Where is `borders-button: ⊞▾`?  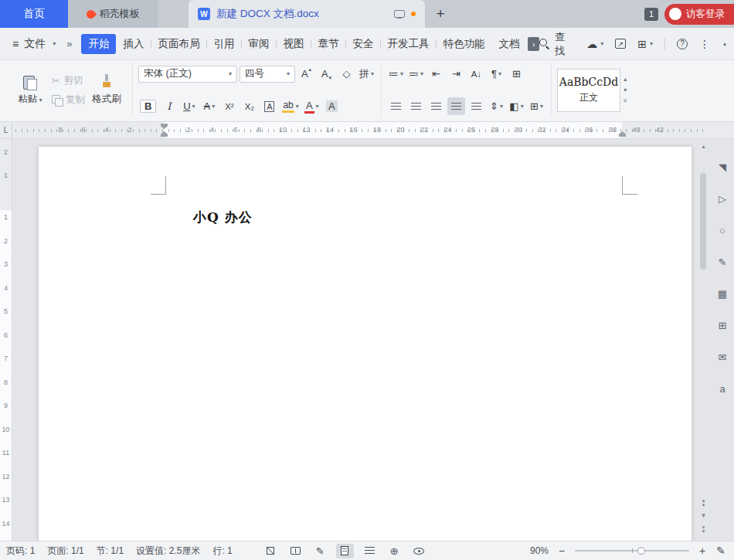
borders-button: ⊞▾ is located at coordinates (536, 107).